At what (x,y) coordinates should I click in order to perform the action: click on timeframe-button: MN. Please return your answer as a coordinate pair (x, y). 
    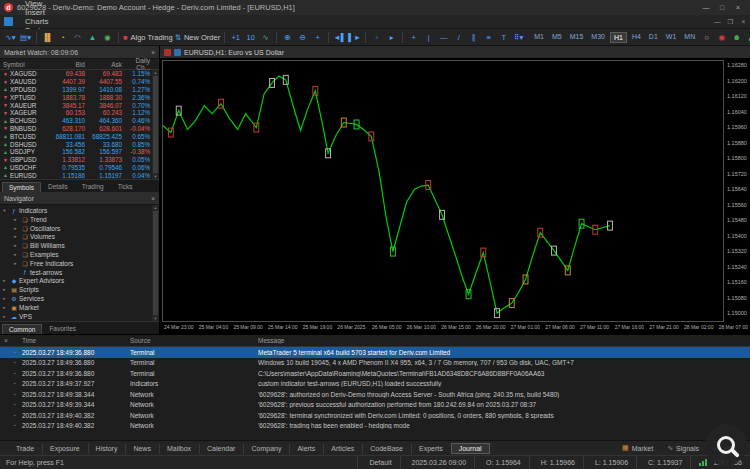
    Looking at the image, I should click on (690, 38).